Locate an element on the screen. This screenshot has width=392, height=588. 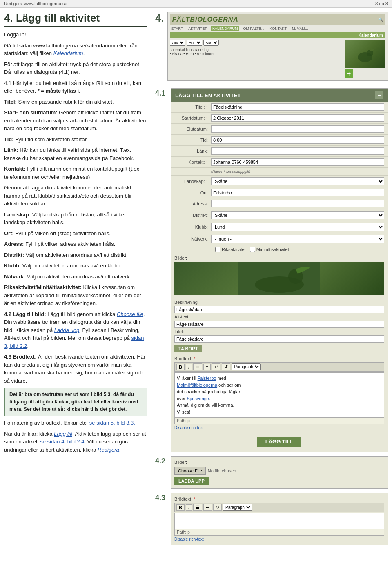
link-falsterbo: Falsterbo is located at coordinates (207, 378).